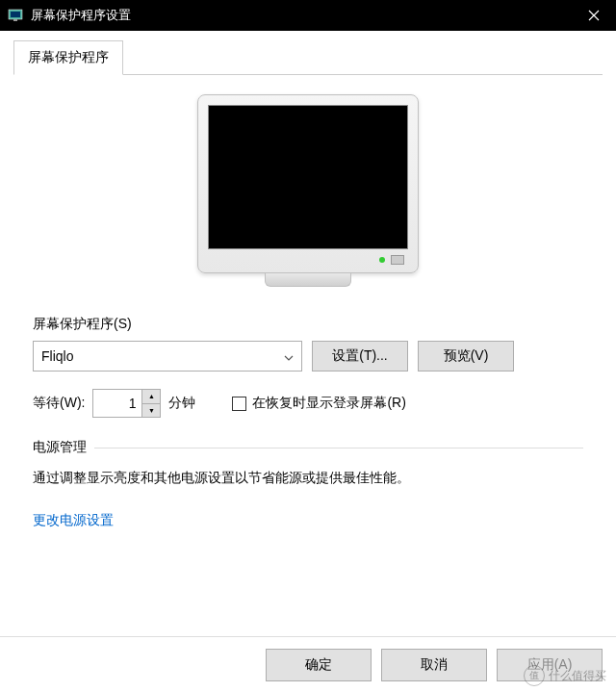 This screenshot has height=692, width=616. I want to click on cancel-button: 取消, so click(434, 665).